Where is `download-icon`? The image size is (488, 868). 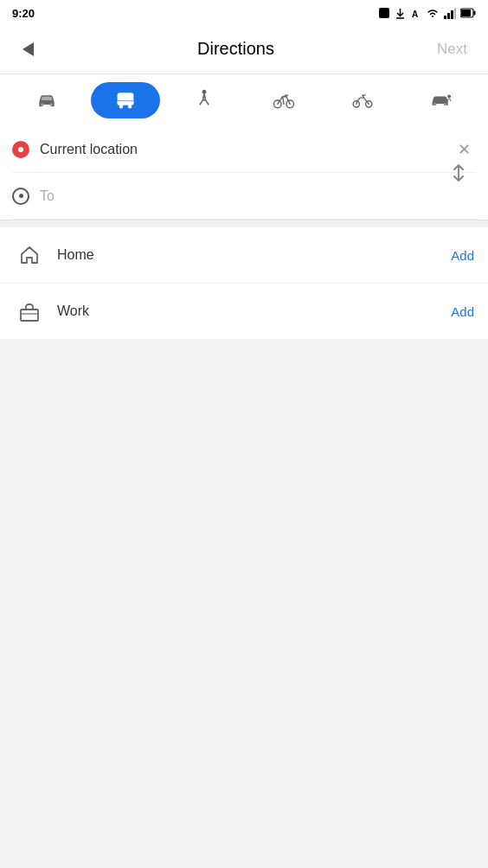 download-icon is located at coordinates (400, 14).